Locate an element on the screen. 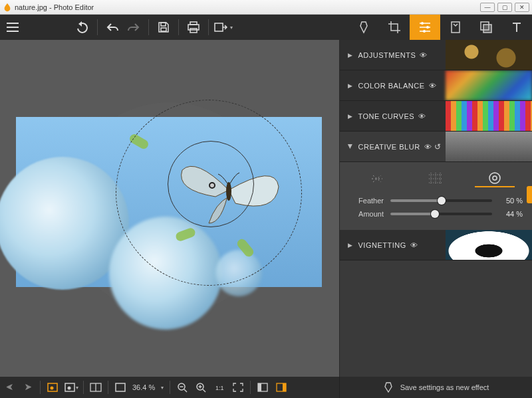  section-label: ADJUSTMENTS is located at coordinates (387, 55).